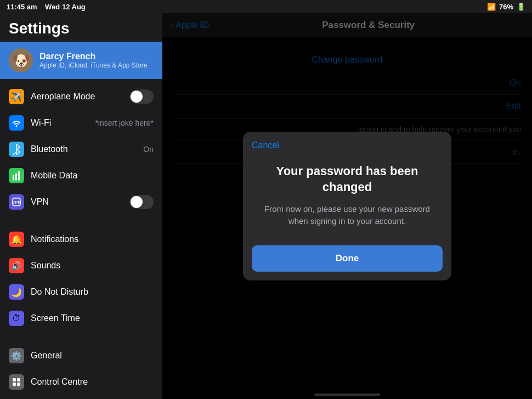 The height and width of the screenshot is (399, 532). What do you see at coordinates (92, 382) in the screenshot?
I see `control-centre-label: Control Centre` at bounding box center [92, 382].